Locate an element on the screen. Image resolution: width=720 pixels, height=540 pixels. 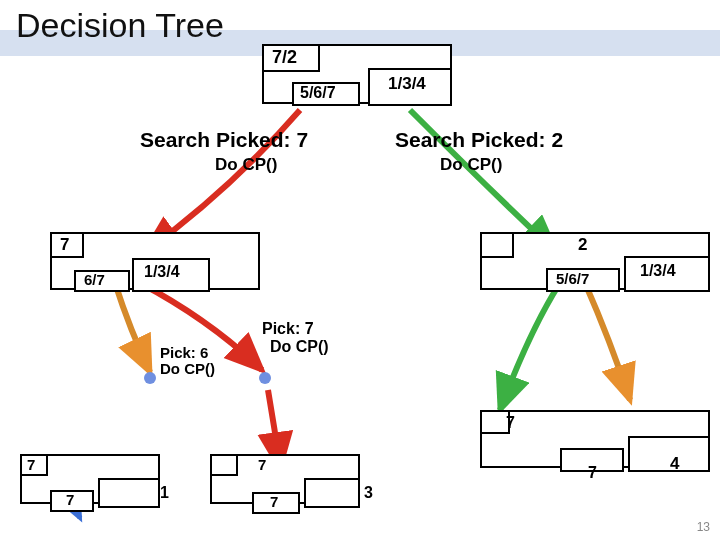
search-right-heading: Search Picked: 2 is located at coordinates (479, 140).